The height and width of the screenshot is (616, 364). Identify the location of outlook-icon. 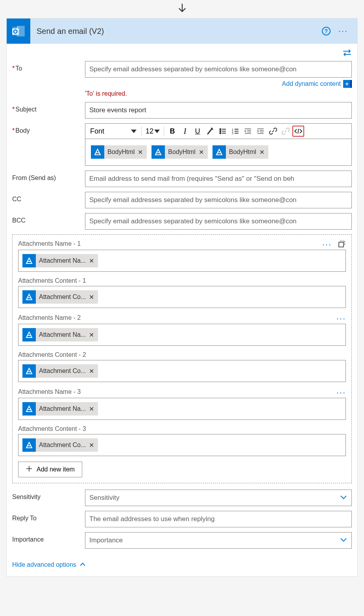
(18, 31).